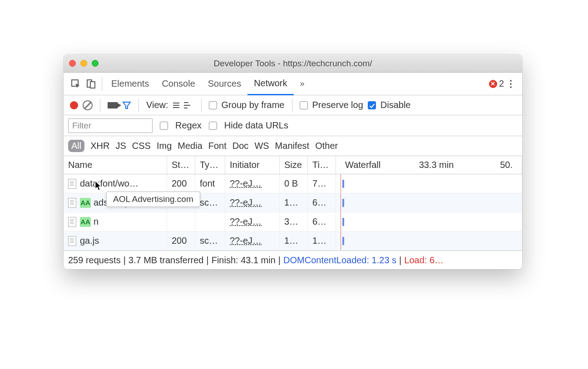 The height and width of the screenshot is (369, 588). I want to click on preserve-log-checkbox, so click(304, 105).